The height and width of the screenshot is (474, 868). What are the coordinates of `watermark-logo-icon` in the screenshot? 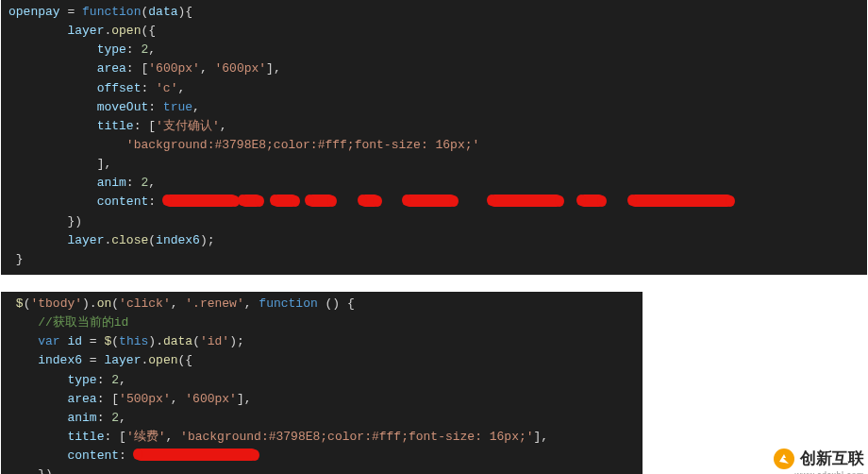 It's located at (784, 459).